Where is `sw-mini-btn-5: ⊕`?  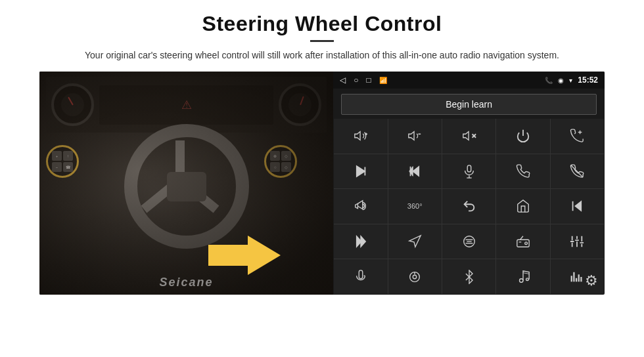 sw-mini-btn-5: ⊕ is located at coordinates (275, 156).